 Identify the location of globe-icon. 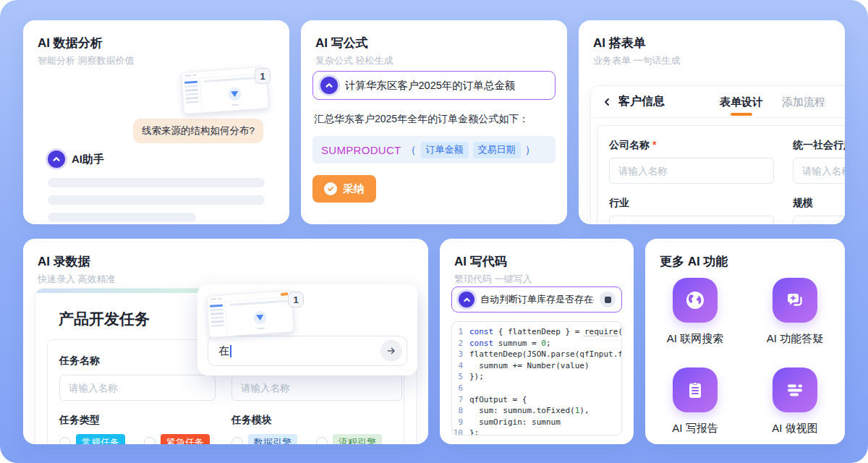
(695, 300).